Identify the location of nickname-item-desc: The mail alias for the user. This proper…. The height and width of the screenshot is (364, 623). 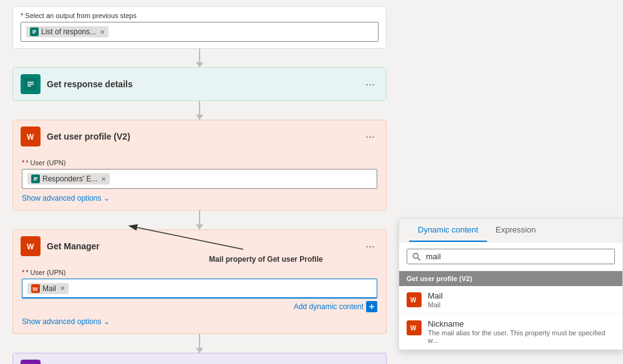
(521, 337).